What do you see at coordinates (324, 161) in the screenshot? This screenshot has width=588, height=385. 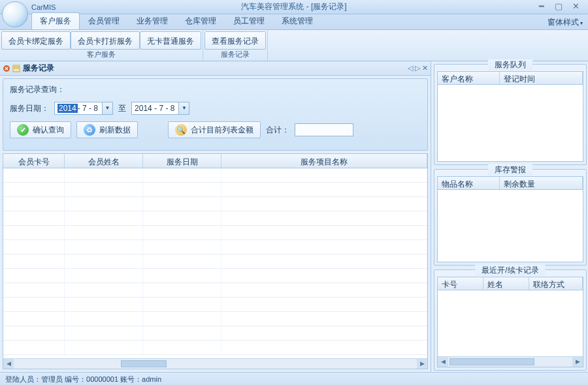 I see `col-service-item: 服务项目名称` at bounding box center [324, 161].